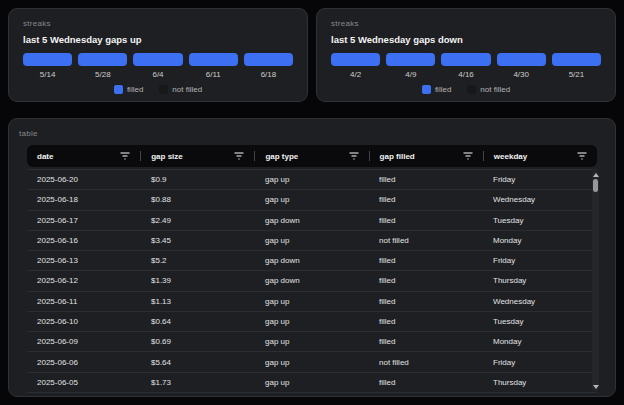  I want to click on streak-bar-group: 4/9, so click(410, 66).